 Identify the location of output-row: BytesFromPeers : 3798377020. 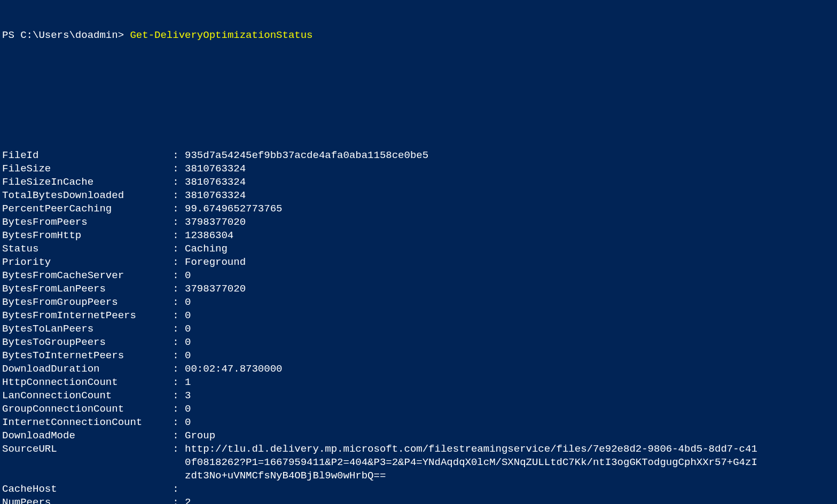
(419, 222).